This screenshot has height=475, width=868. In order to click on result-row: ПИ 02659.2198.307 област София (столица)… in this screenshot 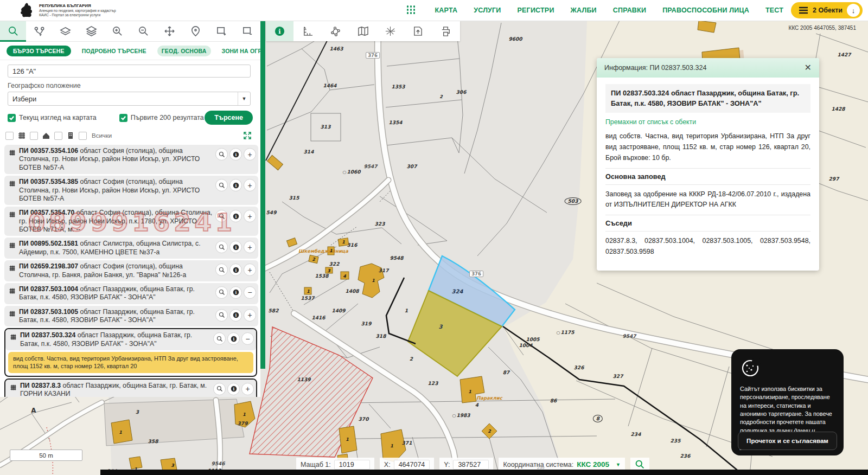, I will do `click(131, 271)`.